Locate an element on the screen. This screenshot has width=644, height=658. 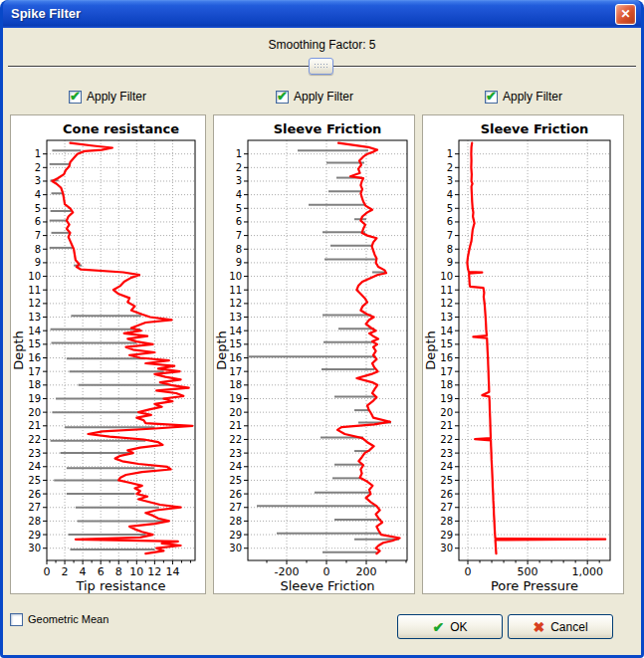
svg-text: 11 is located at coordinates (446, 291).